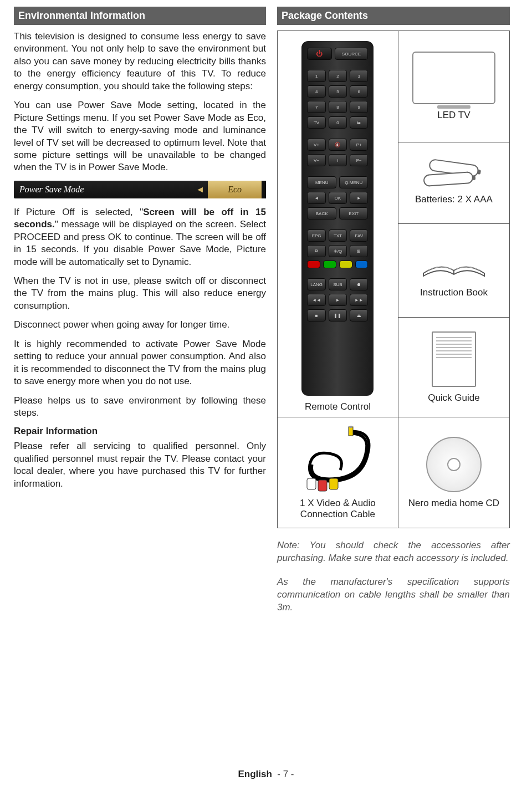  I want to click on cable-cell: 1 X Video & Audio Connection Cable, so click(338, 473).